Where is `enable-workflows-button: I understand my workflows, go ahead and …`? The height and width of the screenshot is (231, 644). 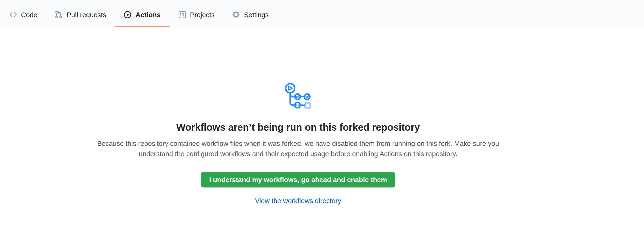 enable-workflows-button: I understand my workflows, go ahead and … is located at coordinates (298, 180).